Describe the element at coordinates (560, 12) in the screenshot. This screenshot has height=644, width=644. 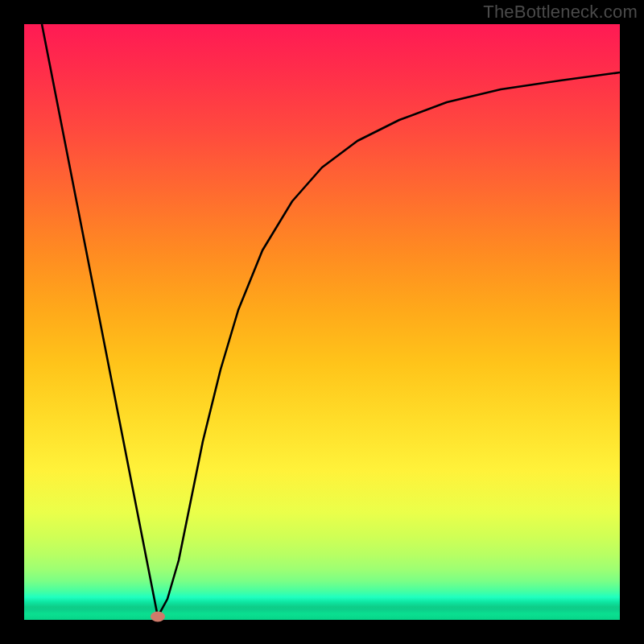
I see `watermark-text: TheBottleneck.com` at that location.